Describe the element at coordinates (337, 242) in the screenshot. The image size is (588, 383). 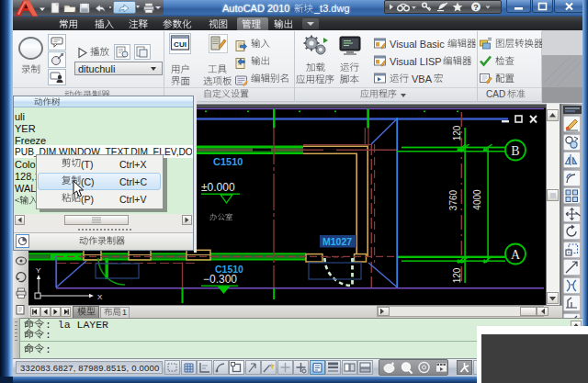
I see `svg-text: M1027` at that location.